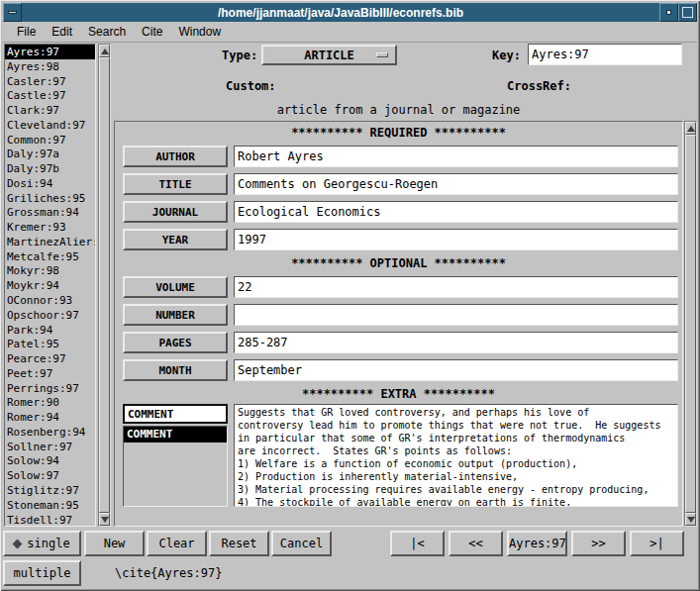  What do you see at coordinates (50, 447) in the screenshot?
I see `list-item: Sollner:97` at bounding box center [50, 447].